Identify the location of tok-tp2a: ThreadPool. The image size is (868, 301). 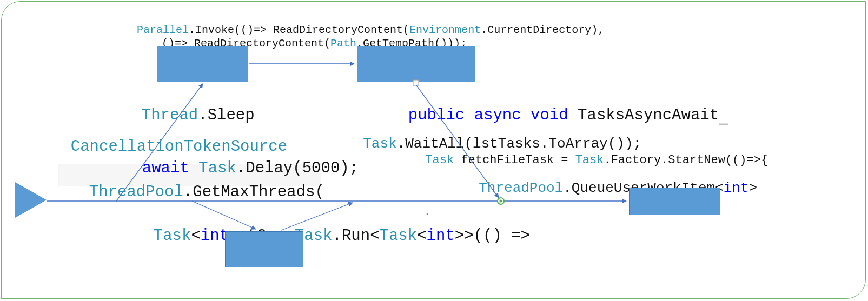
(521, 188).